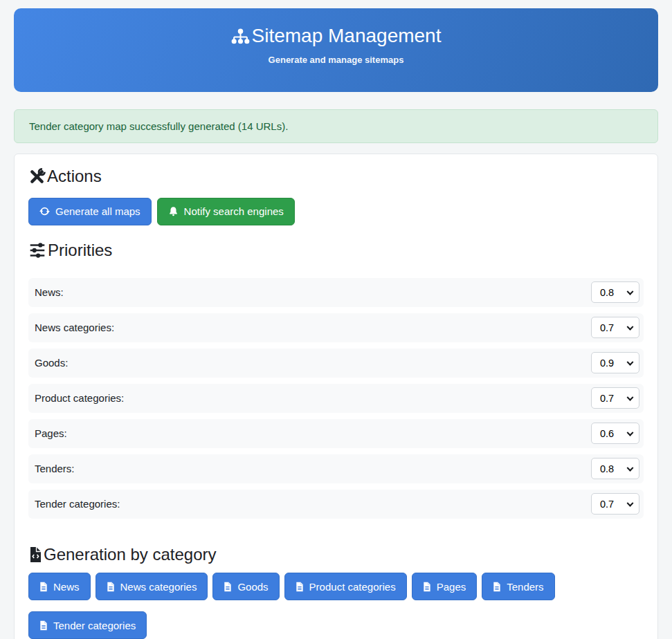 The width and height of the screenshot is (672, 639). I want to click on priority-row-goods: Goods: 0.9, so click(336, 363).